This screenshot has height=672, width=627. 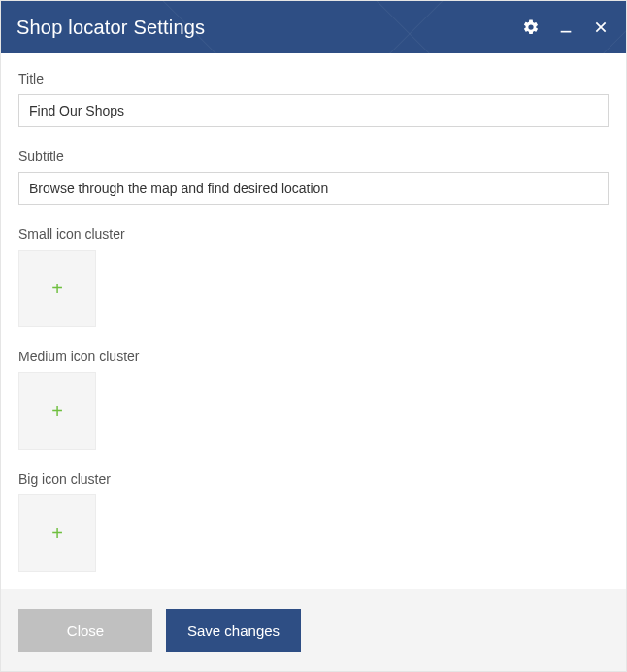 What do you see at coordinates (566, 27) in the screenshot?
I see `minimize-icon` at bounding box center [566, 27].